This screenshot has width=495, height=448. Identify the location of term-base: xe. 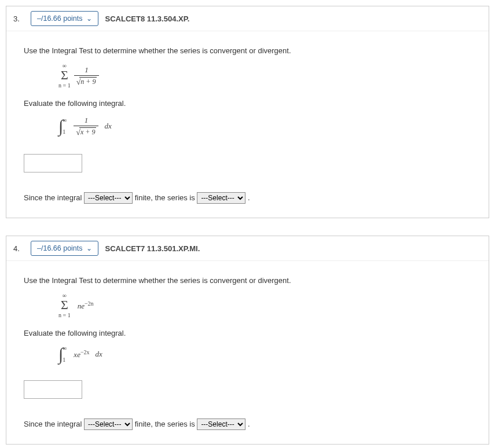
(77, 354).